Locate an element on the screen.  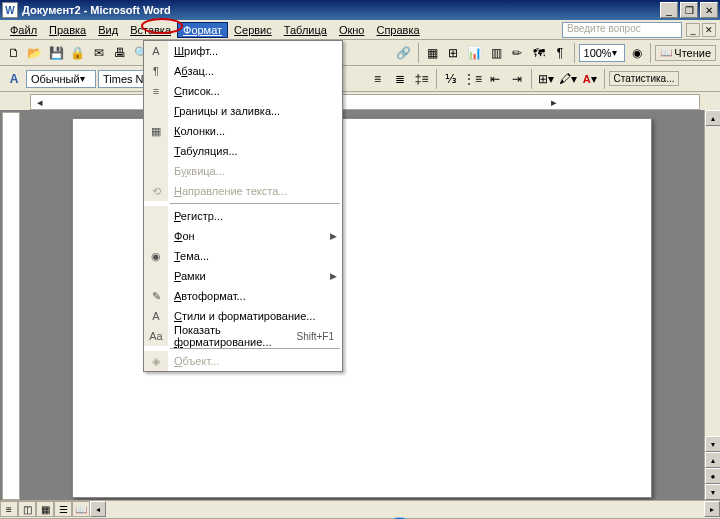
open-icon: 📂 is located at coordinates (34, 53).